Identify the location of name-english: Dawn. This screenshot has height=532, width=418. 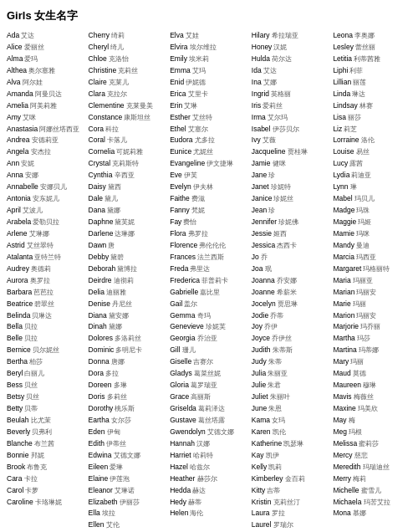
(98, 245).